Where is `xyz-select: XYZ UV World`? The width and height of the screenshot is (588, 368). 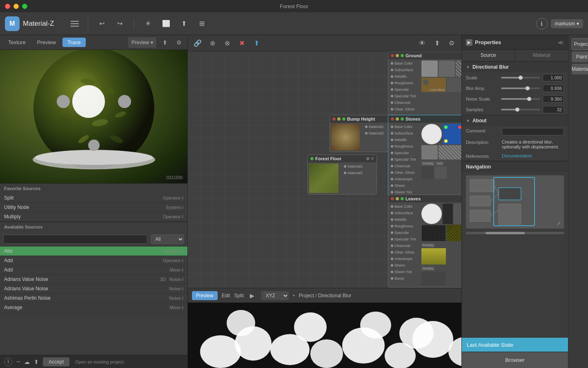 xyz-select: XYZ UV World is located at coordinates (275, 296).